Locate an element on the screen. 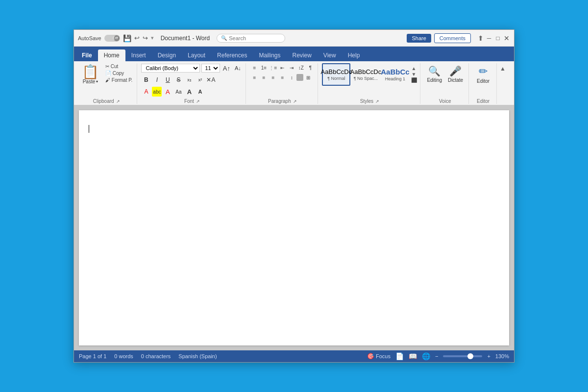 The width and height of the screenshot is (588, 392). char-count: 0 characters is located at coordinates (156, 356).